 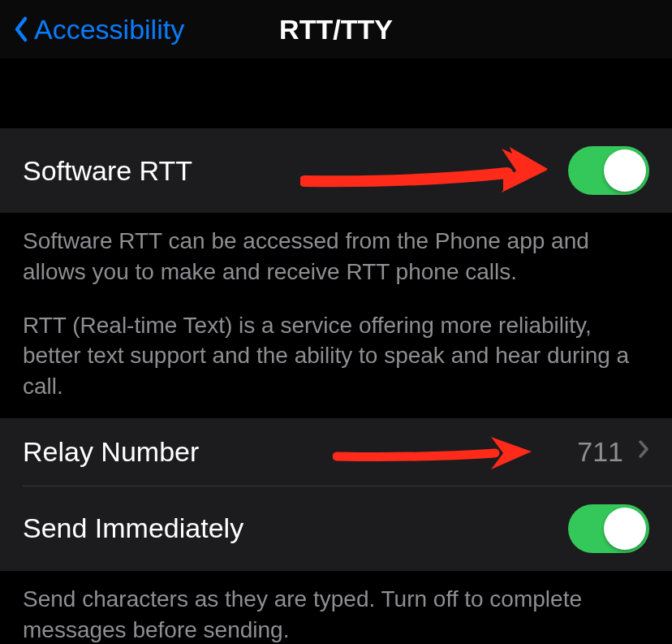 What do you see at coordinates (336, 356) in the screenshot?
I see `footer-paragraph: RTT (Real-time Text) is a service offeri…` at bounding box center [336, 356].